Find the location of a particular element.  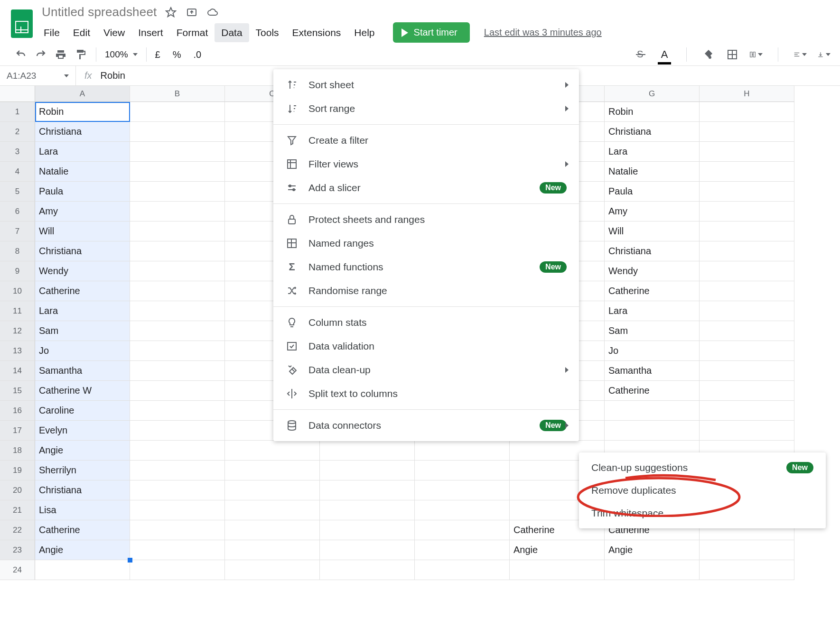

name-box: A1:A23 is located at coordinates (38, 76).